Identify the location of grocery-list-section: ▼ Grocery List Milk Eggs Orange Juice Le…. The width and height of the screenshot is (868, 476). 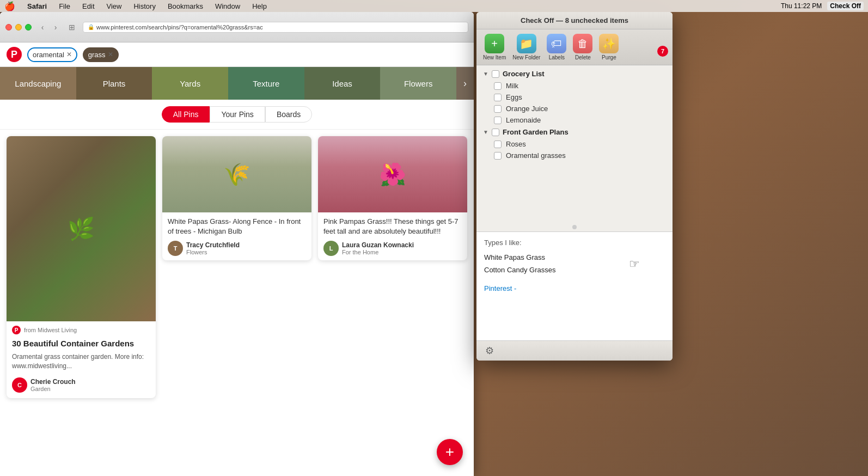
(574, 97).